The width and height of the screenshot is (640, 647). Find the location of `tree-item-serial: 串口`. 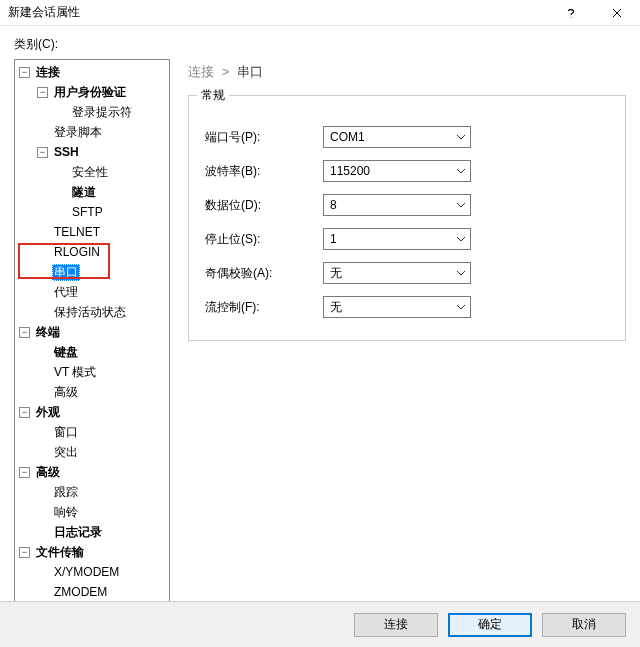

tree-item-serial: 串口 is located at coordinates (103, 272).